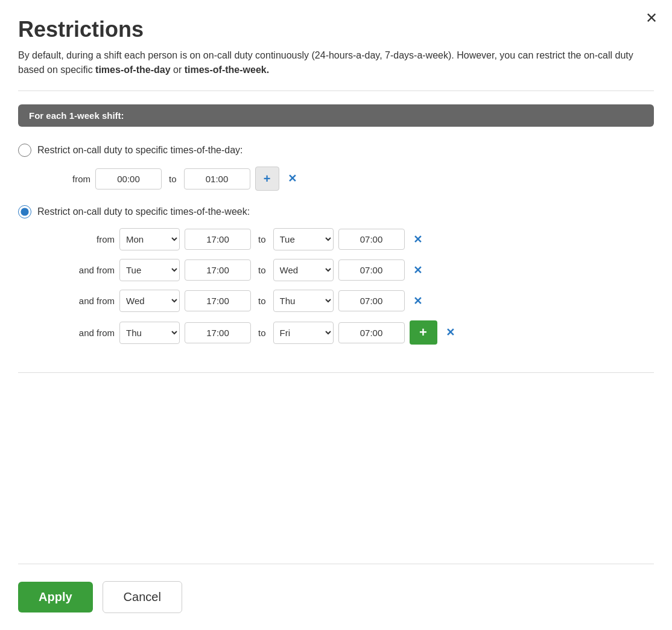  I want to click on week-time-row: fromMonTueWedThuFriSatSuntoMonTueWedThuF…, so click(360, 239).